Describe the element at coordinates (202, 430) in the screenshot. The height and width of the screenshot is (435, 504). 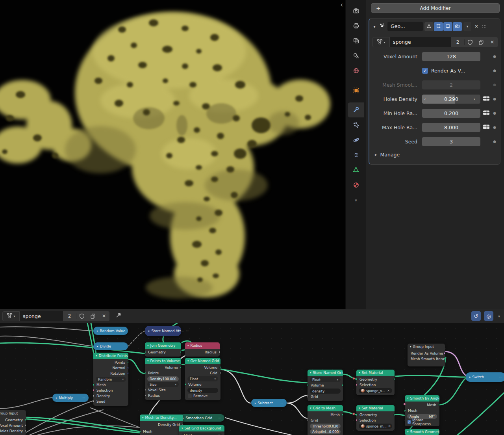
I see `node-set-grid-background: ▾Set Grid Background Float▾` at that location.